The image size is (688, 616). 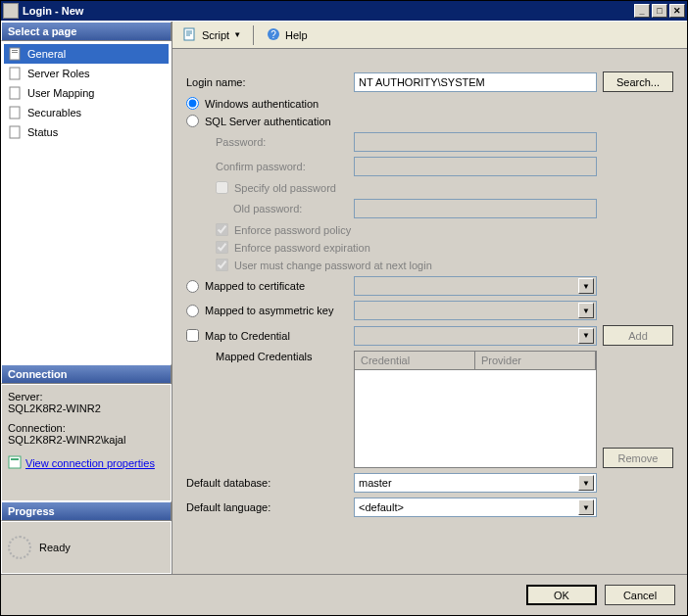 What do you see at coordinates (292, 230) in the screenshot?
I see `enforce-policy-label: Enforce password policy` at bounding box center [292, 230].